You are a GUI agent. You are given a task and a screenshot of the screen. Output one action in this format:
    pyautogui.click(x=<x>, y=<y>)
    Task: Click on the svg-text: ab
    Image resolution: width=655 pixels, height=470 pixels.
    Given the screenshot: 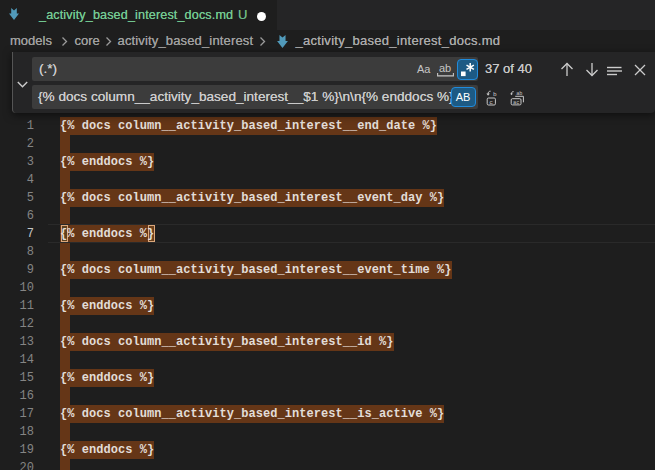 What is the action you would take?
    pyautogui.click(x=519, y=94)
    